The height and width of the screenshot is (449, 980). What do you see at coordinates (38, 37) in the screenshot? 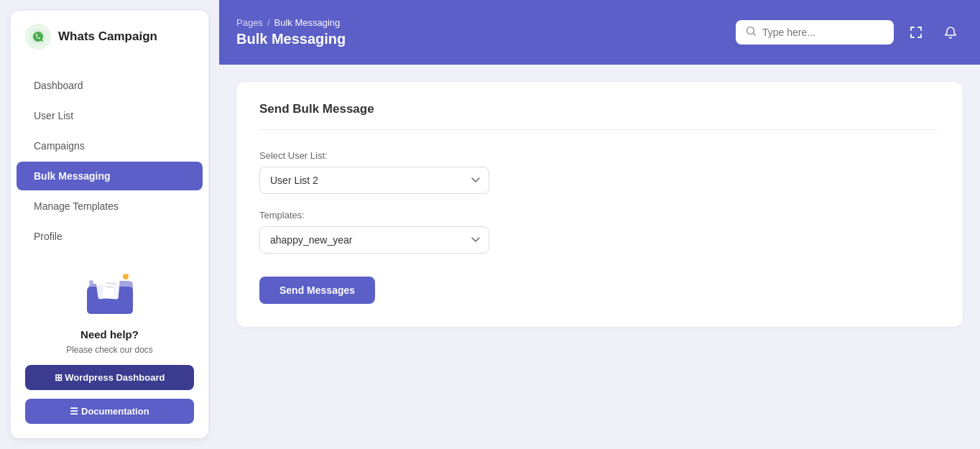
I see `app-logo-icon` at bounding box center [38, 37].